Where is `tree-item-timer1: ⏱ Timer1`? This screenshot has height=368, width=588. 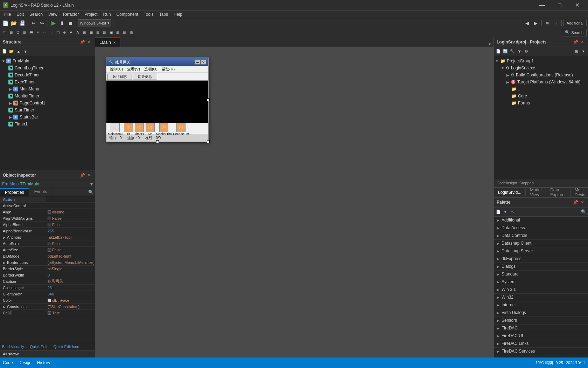
tree-item-timer1: ⏱ Timer1 is located at coordinates (48, 124).